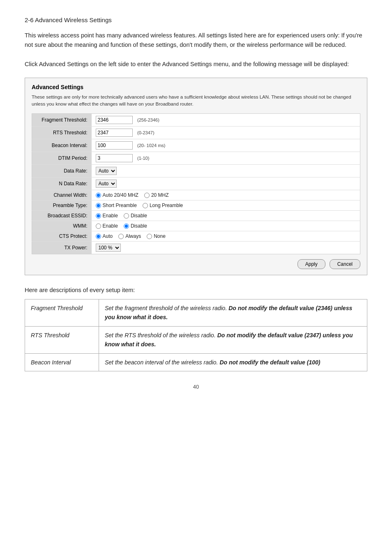  I want to click on field-value-rts: (0-2347), so click(226, 133).